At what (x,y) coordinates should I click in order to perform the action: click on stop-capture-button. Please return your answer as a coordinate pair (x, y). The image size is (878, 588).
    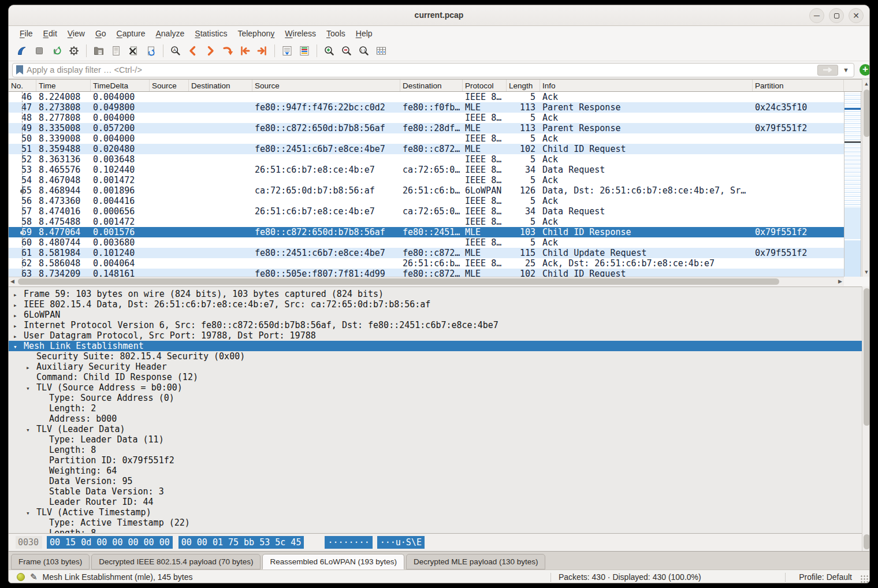
    Looking at the image, I should click on (39, 51).